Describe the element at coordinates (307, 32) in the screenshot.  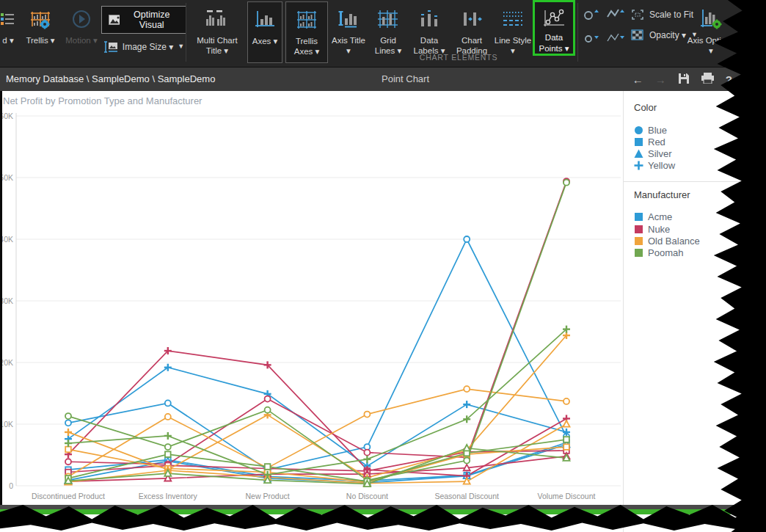
I see `toolbar-item-trellis-axes: Trellis Axes ▾` at that location.